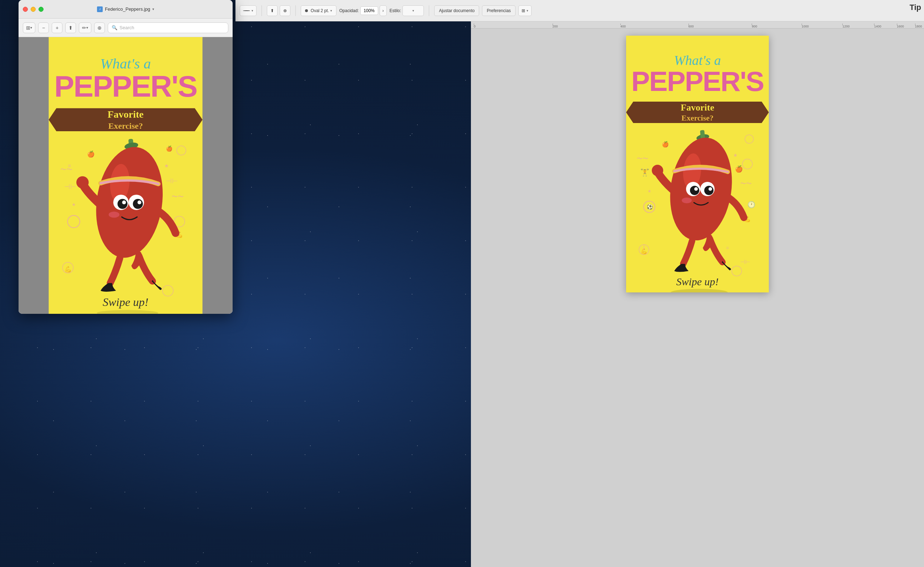  Describe the element at coordinates (499, 10) in the screenshot. I see `preferencias-btn: Preferencias` at that location.